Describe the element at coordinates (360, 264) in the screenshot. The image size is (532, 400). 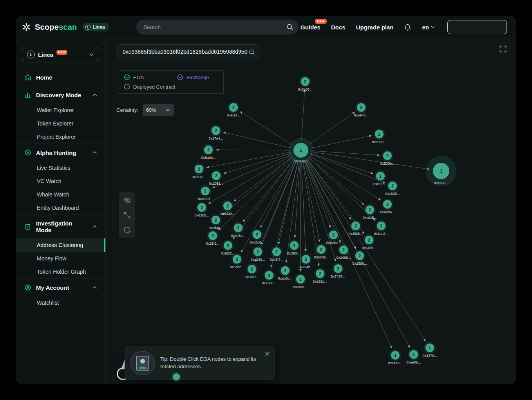
I see `node-address-label: 0x2390...` at that location.